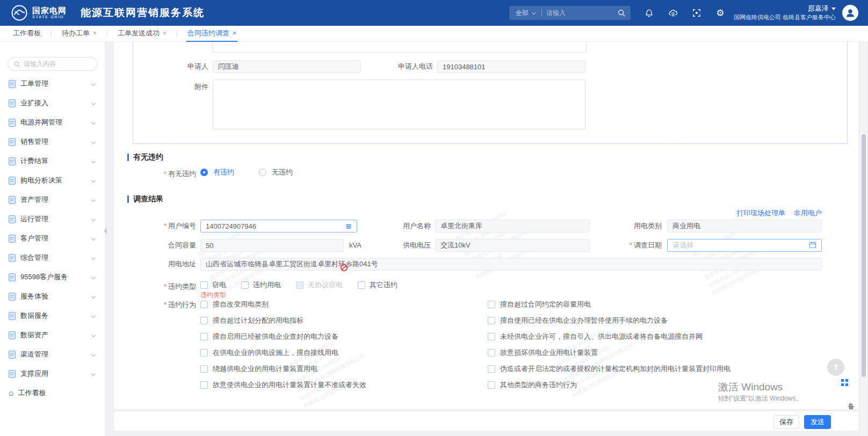 This screenshot has height=436, width=868. I want to click on behavior-checkbox-row: 擅自超过合同约定的容量用电, so click(609, 304).